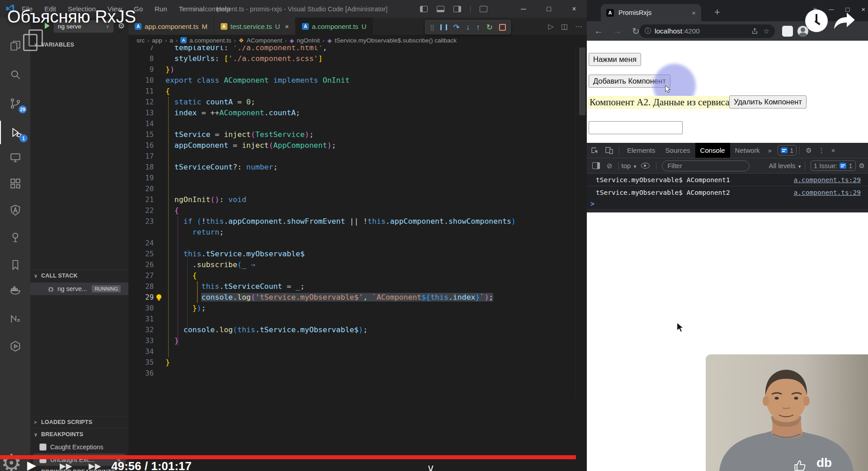 The height and width of the screenshot is (471, 868). What do you see at coordinates (159, 297) in the screenshot?
I see `lightbulb-icon` at bounding box center [159, 297].